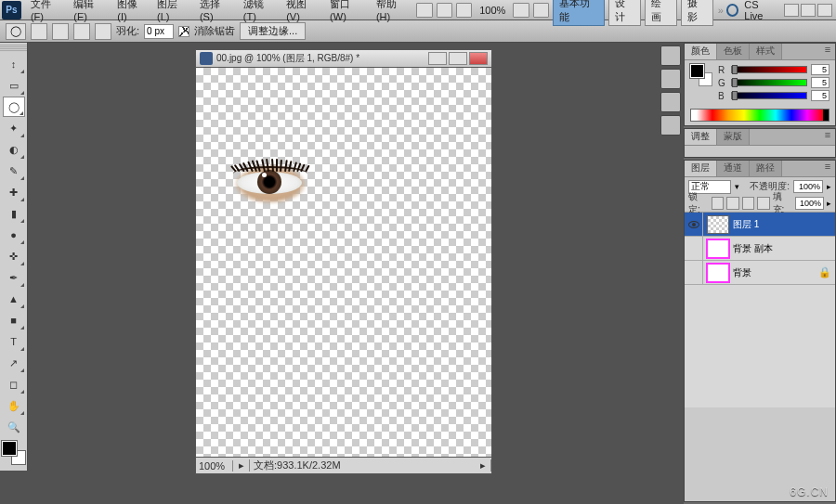 The image size is (836, 504). Describe the element at coordinates (347, 11) in the screenshot. I see `menu-window: 窗口(W)` at that location.